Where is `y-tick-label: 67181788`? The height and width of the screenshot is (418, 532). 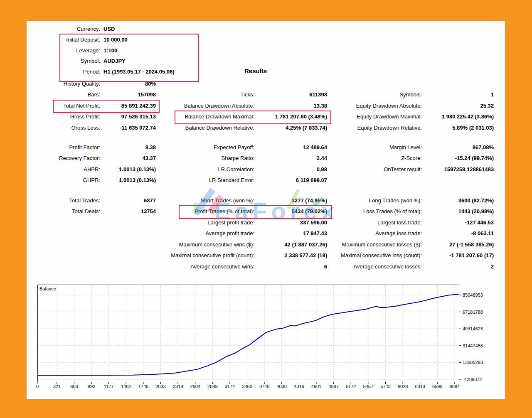 y-tick-label: 67181788 is located at coordinates (473, 312).